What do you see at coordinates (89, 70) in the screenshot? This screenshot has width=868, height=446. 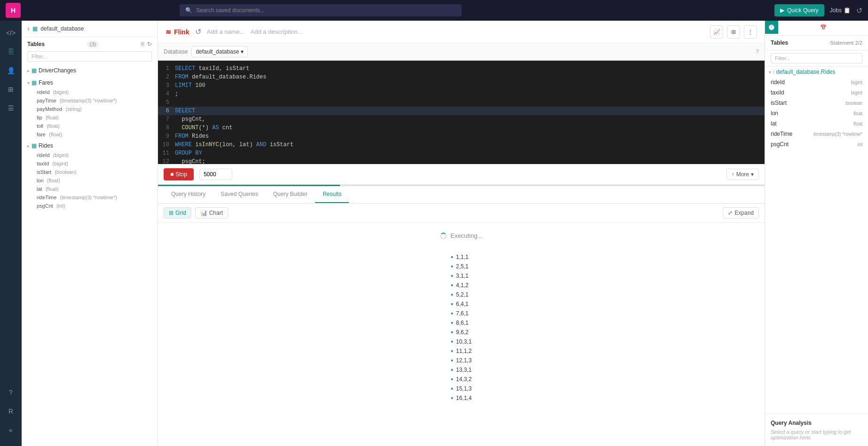 I see `tree-group-driverchanges-header: ▸ ▦ DriverChanges` at bounding box center [89, 70].